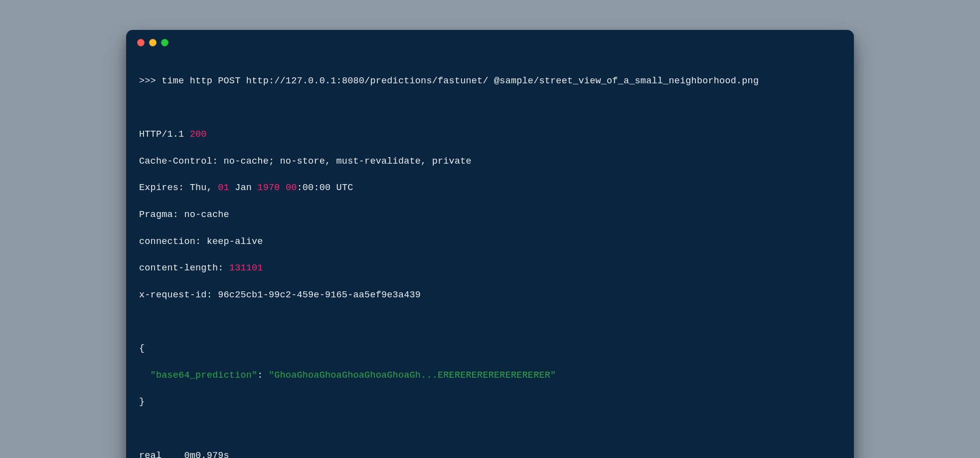 Image resolution: width=980 pixels, height=458 pixels. What do you see at coordinates (162, 215) in the screenshot?
I see `header-key: Pragma:` at bounding box center [162, 215].